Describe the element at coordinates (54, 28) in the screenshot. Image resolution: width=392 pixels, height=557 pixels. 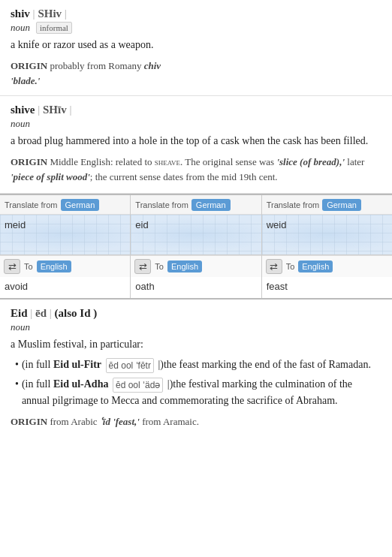
I see `shiv-register: informal` at that location.